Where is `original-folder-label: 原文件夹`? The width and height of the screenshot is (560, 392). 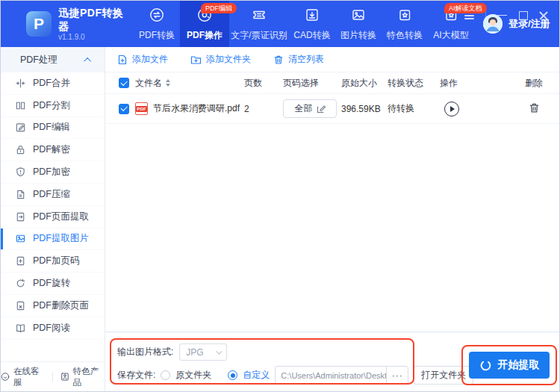 original-folder-label: 原文件夹 is located at coordinates (193, 375).